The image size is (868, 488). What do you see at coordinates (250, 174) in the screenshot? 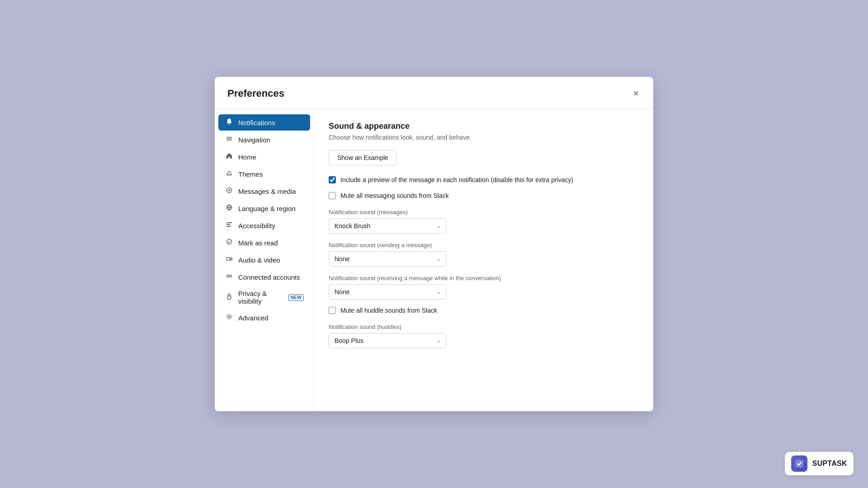
I see `sidebar-item-label-themes: Themes` at bounding box center [250, 174].